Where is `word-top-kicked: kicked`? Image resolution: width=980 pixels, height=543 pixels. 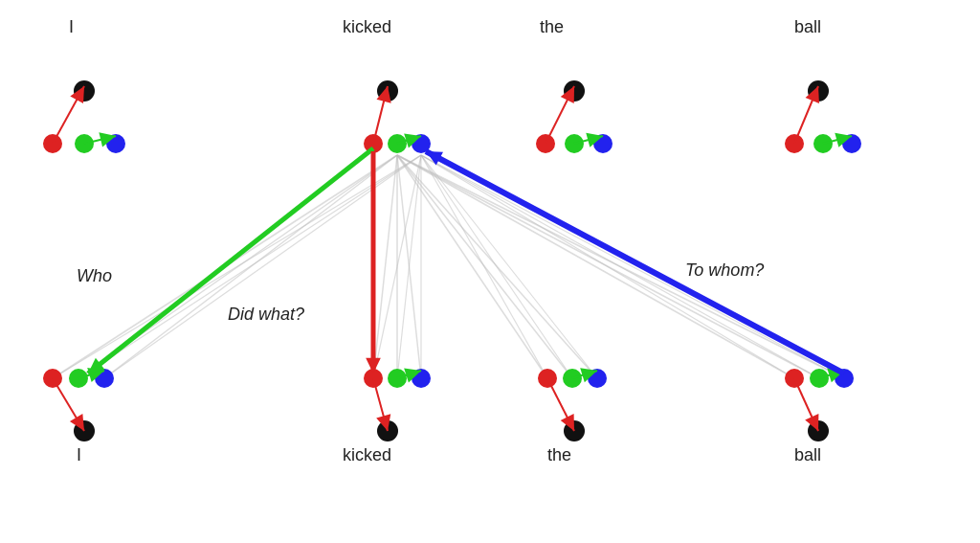
word-top-kicked: kicked is located at coordinates (368, 27).